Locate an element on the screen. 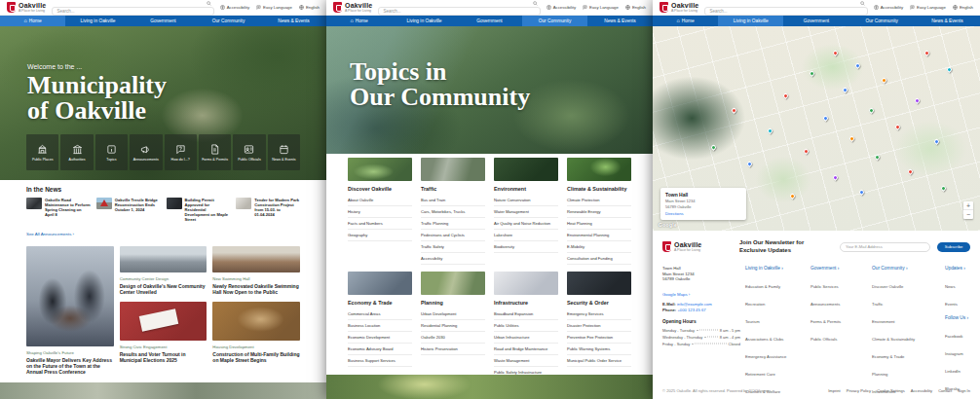 This screenshot has height=399, width=980. topic-title: Planning is located at coordinates (453, 303).